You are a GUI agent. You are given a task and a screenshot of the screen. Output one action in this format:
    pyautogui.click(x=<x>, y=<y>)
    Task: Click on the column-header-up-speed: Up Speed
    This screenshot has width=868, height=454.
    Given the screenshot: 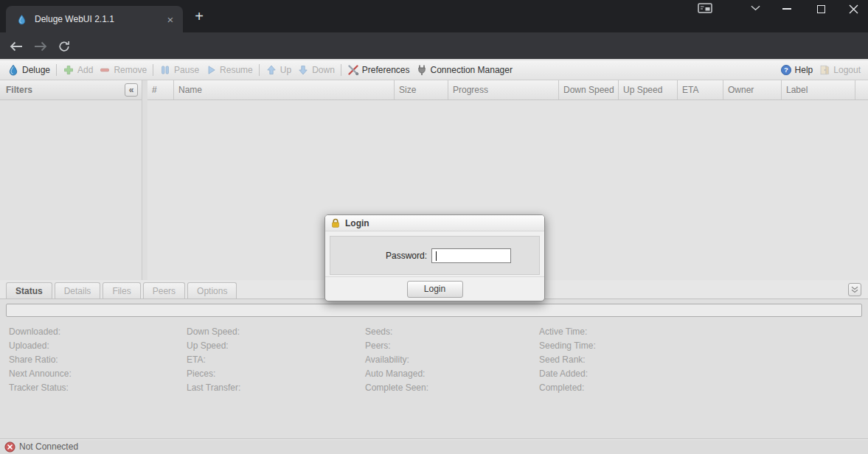 What is the action you would take?
    pyautogui.click(x=648, y=90)
    